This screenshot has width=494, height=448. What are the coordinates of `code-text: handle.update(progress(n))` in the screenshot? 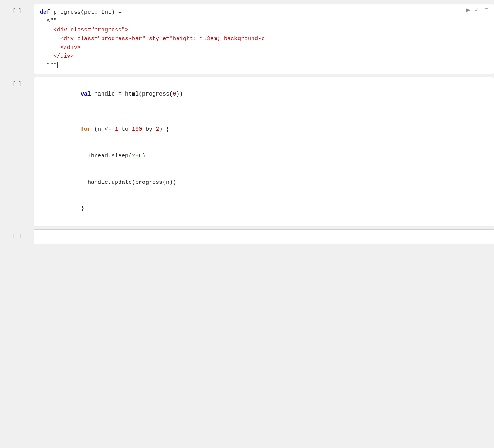 It's located at (122, 183).